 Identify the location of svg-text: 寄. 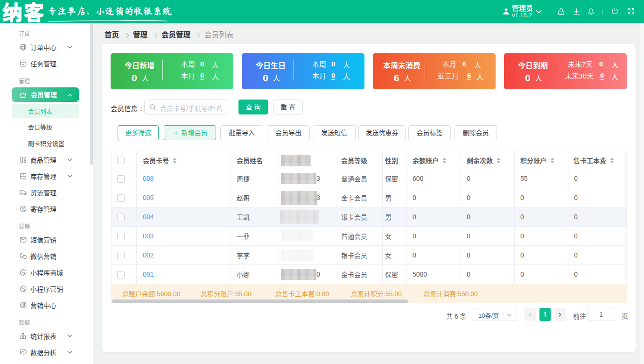
(23, 208).